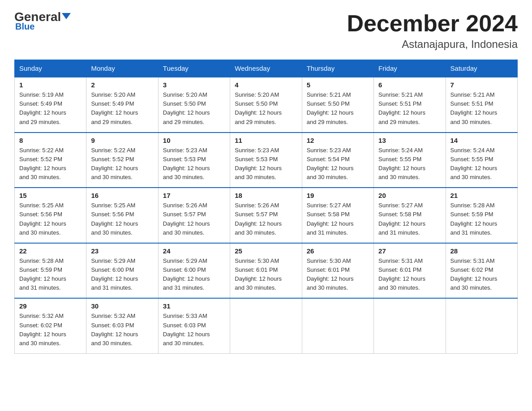 This screenshot has width=532, height=411. I want to click on day-number: 13, so click(409, 141).